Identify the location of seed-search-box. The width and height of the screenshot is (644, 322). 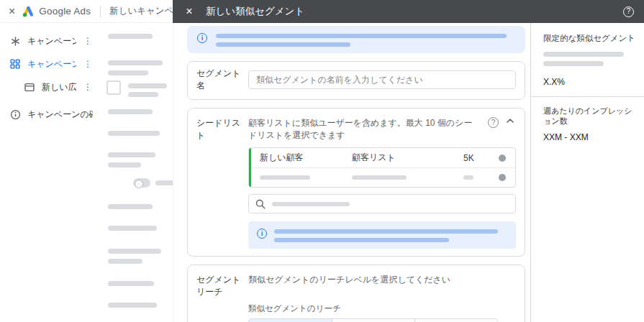
(382, 204).